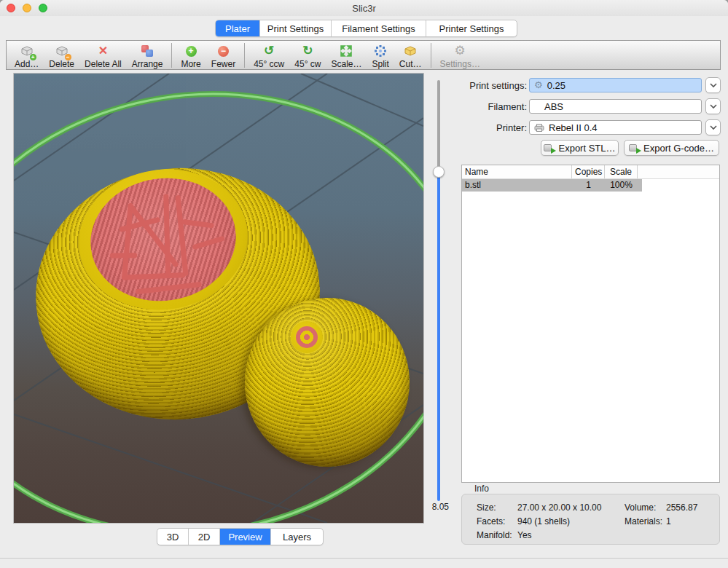 Image resolution: width=728 pixels, height=568 pixels. Describe the element at coordinates (204, 537) in the screenshot. I see `view-mode-2d: 2D` at that location.